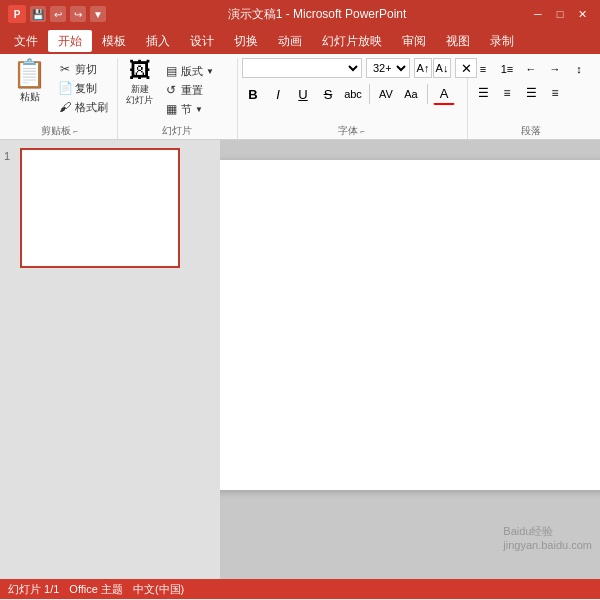 The height and width of the screenshot is (600, 600). Describe the element at coordinates (98, 14) in the screenshot. I see `quick-access-more-button: ▼` at that location.